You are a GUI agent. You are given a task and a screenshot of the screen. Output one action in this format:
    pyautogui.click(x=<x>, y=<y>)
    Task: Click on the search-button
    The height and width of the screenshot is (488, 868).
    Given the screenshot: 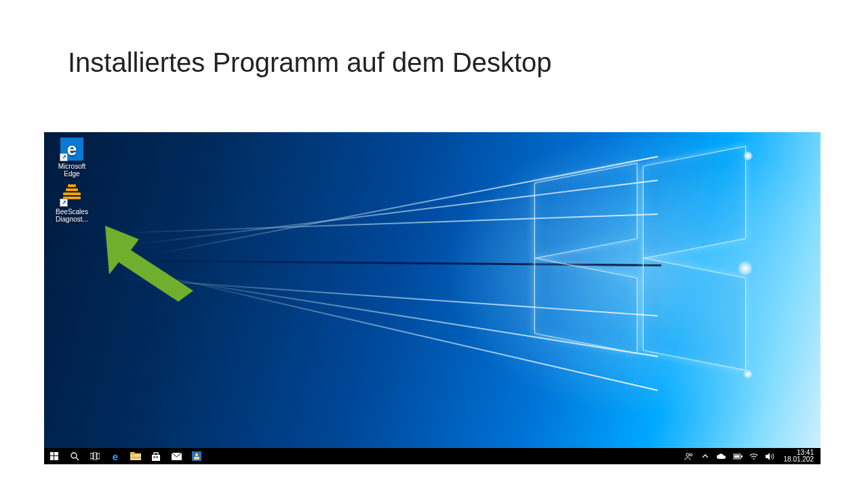 What is the action you would take?
    pyautogui.click(x=75, y=456)
    